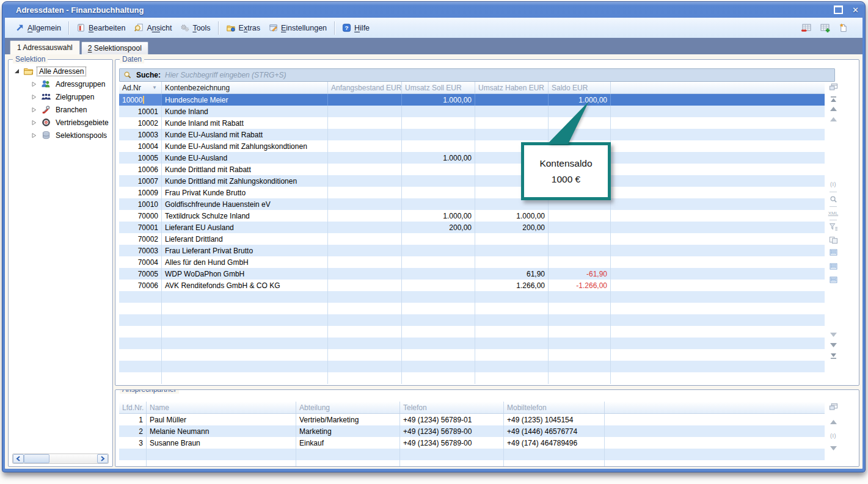  Describe the element at coordinates (60, 459) in the screenshot. I see `tree-horizontal-scrollbar` at that location.